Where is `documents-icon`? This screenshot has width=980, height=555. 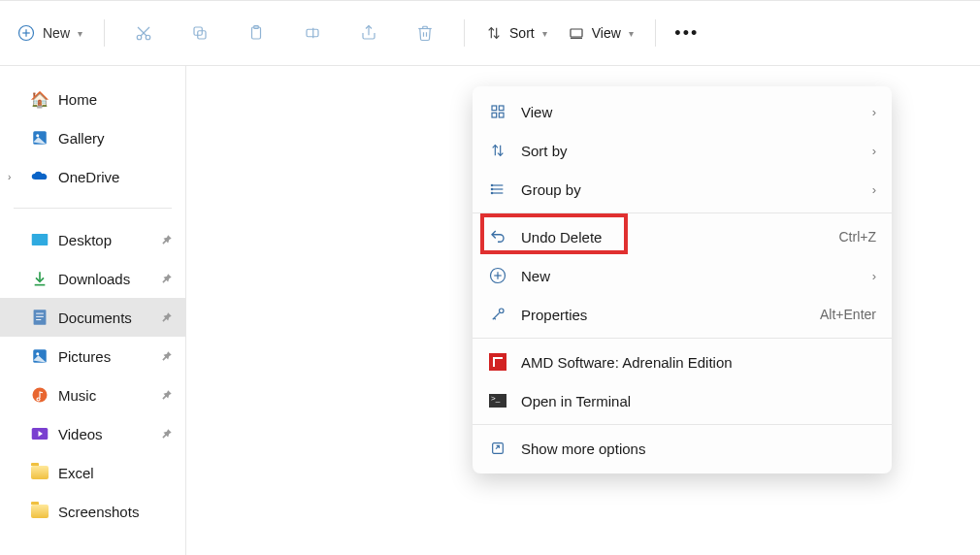
documents-icon is located at coordinates (40, 317).